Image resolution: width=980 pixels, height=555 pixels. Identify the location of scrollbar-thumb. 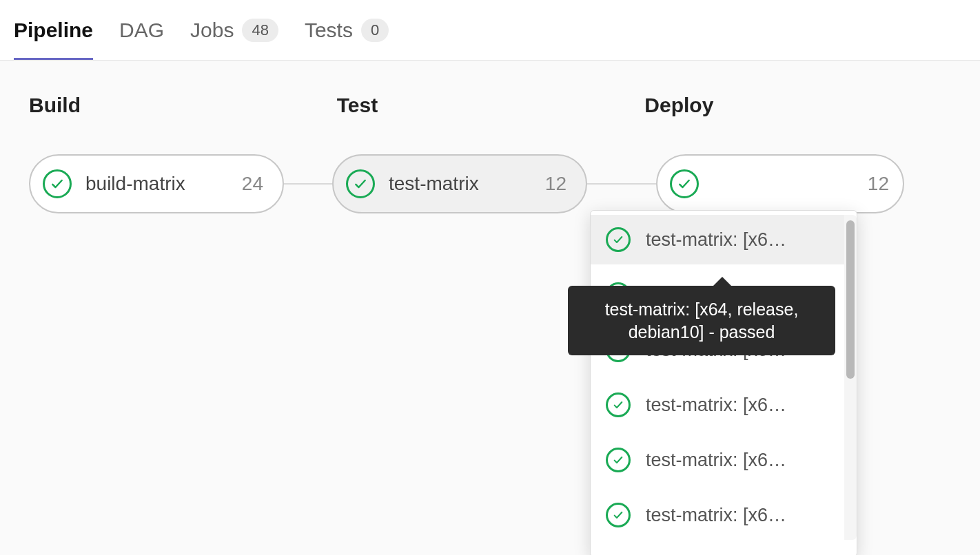
(850, 300).